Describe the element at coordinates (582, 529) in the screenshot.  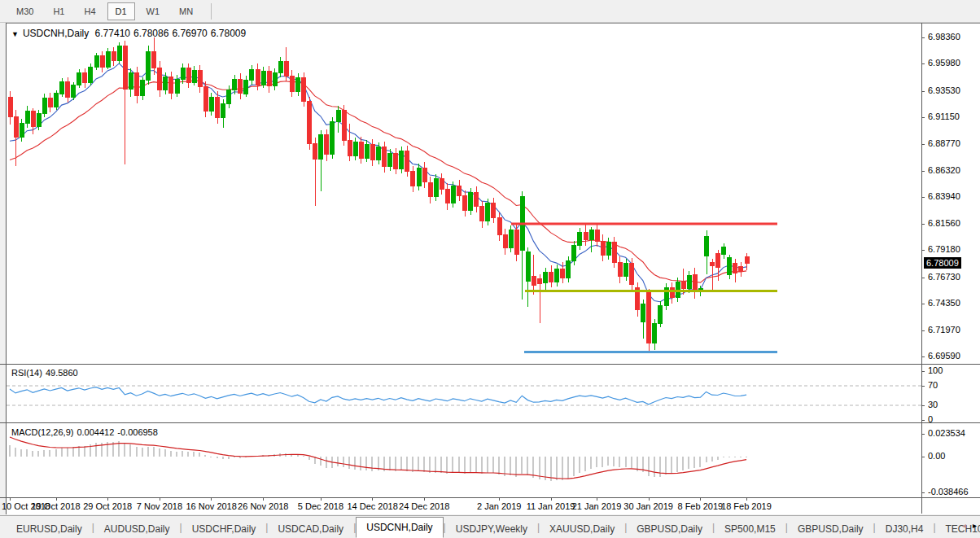
I see `chart-tab-xauusd-daily: XAUUSD,Daily` at that location.